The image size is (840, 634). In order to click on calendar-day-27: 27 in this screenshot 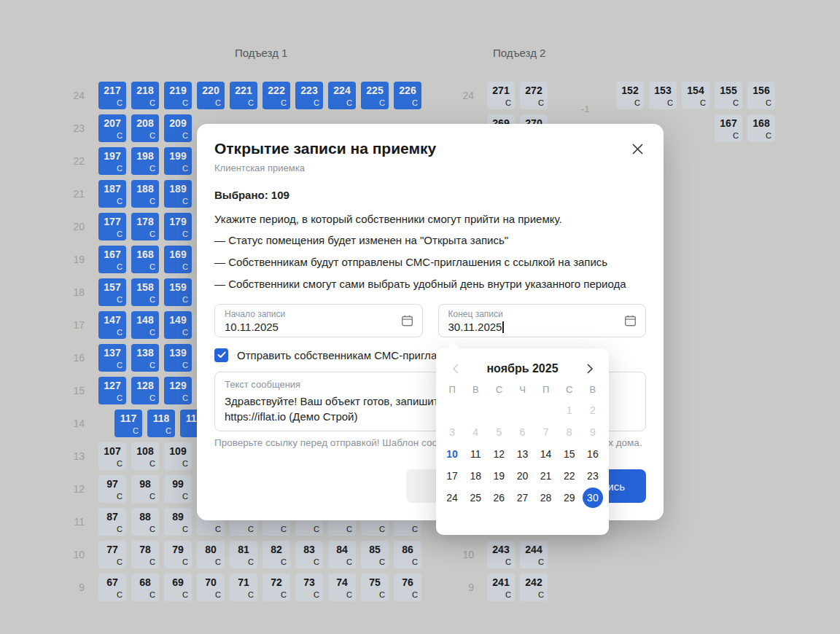, I will do `click(522, 498)`.